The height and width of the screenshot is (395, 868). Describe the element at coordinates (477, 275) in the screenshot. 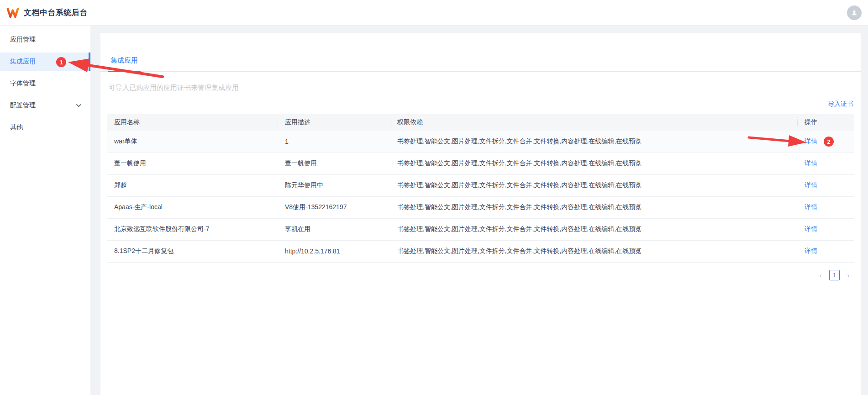

I see `pagination: ‹ 1 ›` at that location.